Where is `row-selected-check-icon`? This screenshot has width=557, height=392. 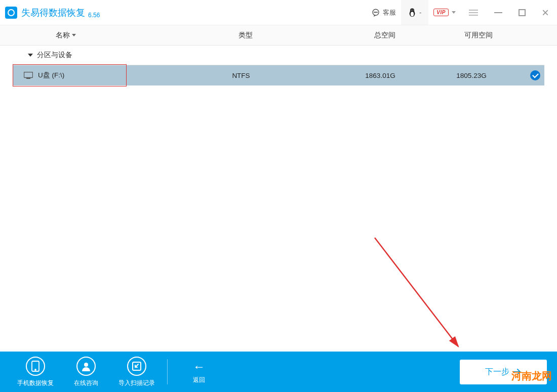
row-selected-check-icon is located at coordinates (535, 75).